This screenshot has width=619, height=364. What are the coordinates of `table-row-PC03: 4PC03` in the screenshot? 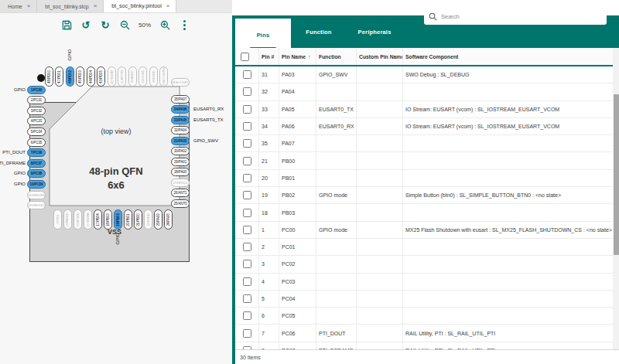 It's located at (424, 282).